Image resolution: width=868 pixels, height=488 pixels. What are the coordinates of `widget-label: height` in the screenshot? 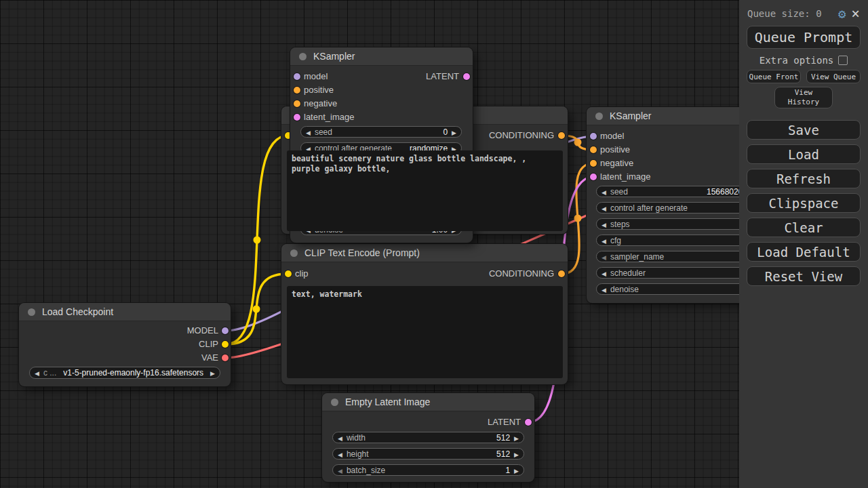 It's located at (358, 454).